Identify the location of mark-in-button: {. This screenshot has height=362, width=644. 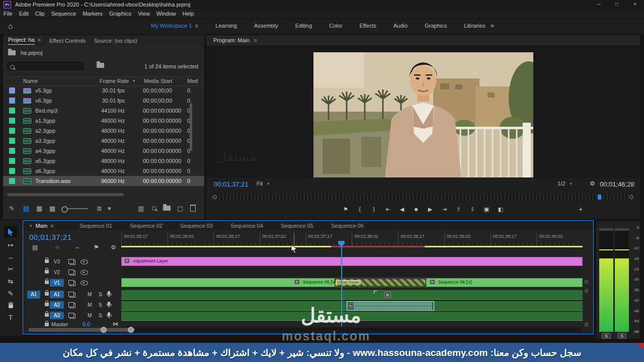
(360, 209).